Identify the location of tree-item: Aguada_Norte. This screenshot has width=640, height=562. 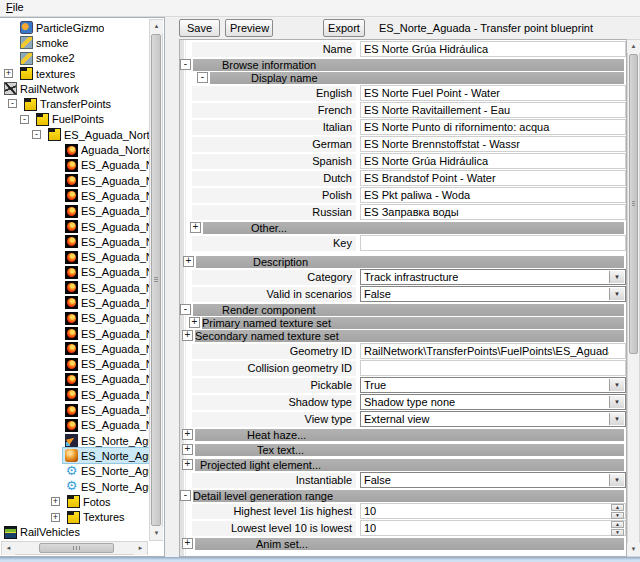
(74, 150).